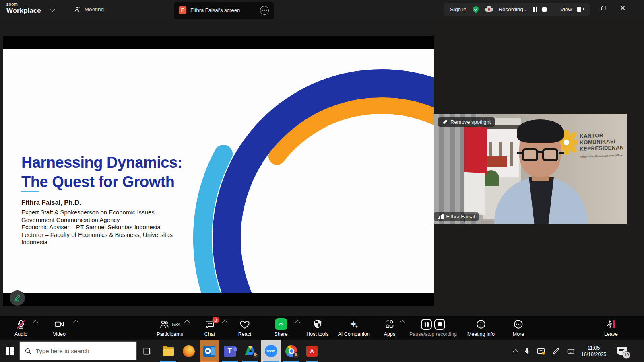 The image size is (644, 362). I want to click on taskbar-teams: T, so click(230, 351).